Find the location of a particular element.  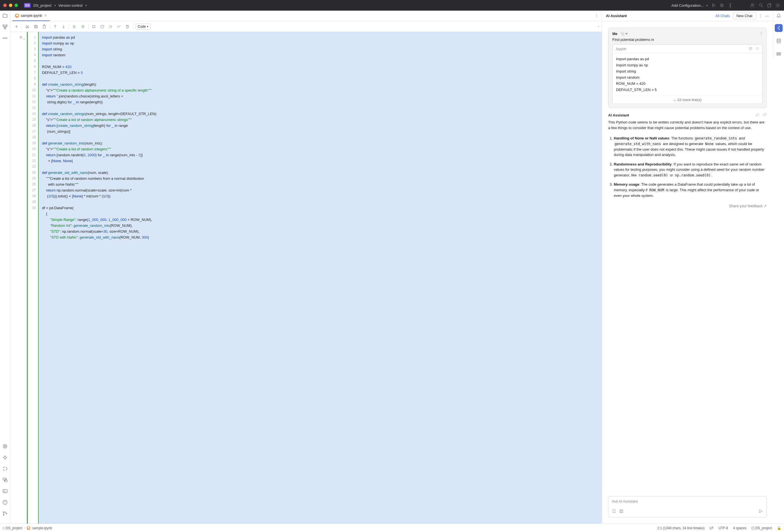

terminal-icon is located at coordinates (5, 492).